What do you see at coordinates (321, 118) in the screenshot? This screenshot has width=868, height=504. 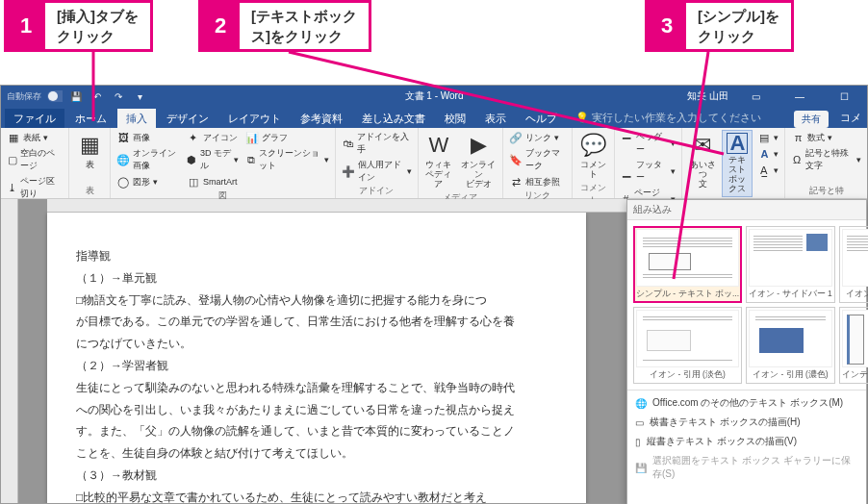 I see `tab-references: 参考資料` at bounding box center [321, 118].